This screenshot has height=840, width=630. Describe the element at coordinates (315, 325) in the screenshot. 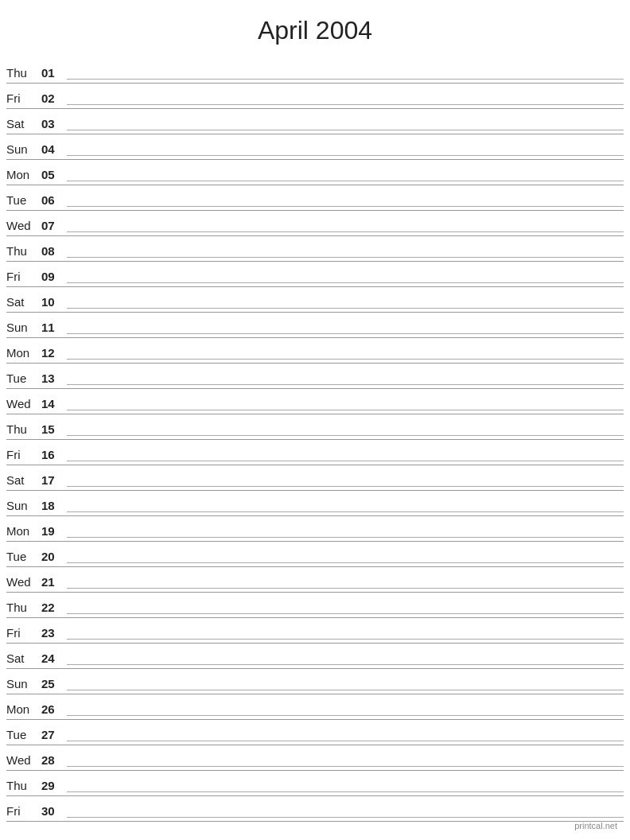

I see `day-row: Sun11` at that location.